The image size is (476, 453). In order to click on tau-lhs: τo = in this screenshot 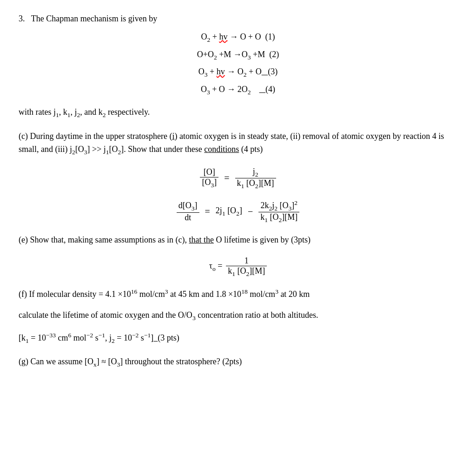, I will do `click(216, 267)`.